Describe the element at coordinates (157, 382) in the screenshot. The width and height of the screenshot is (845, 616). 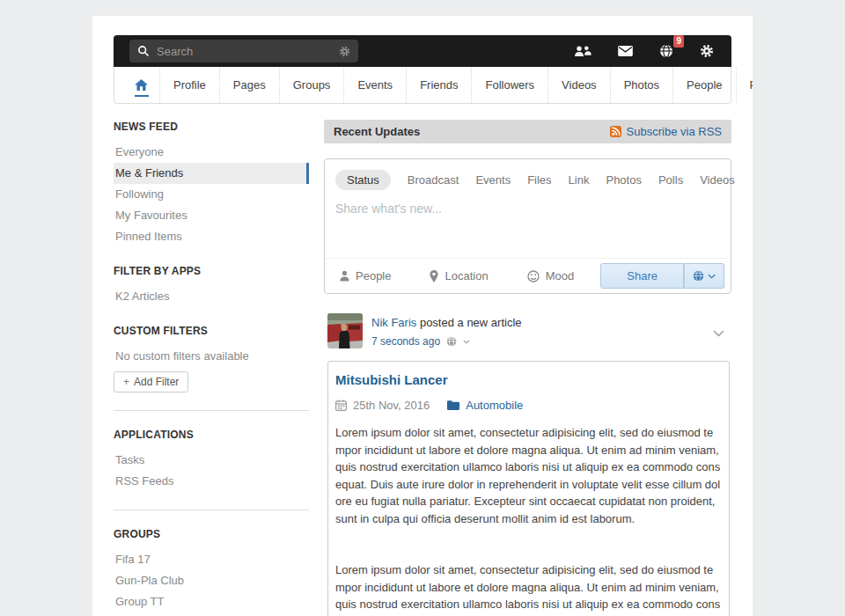
I see `add-filter-label: Add Filter` at that location.